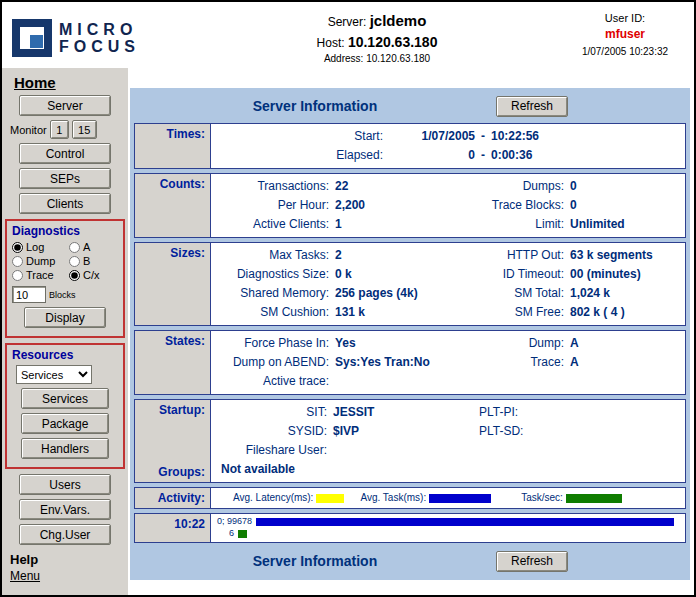 Image resolution: width=696 pixels, height=597 pixels. What do you see at coordinates (32, 38) in the screenshot?
I see `microfocus-logo-icon` at bounding box center [32, 38].